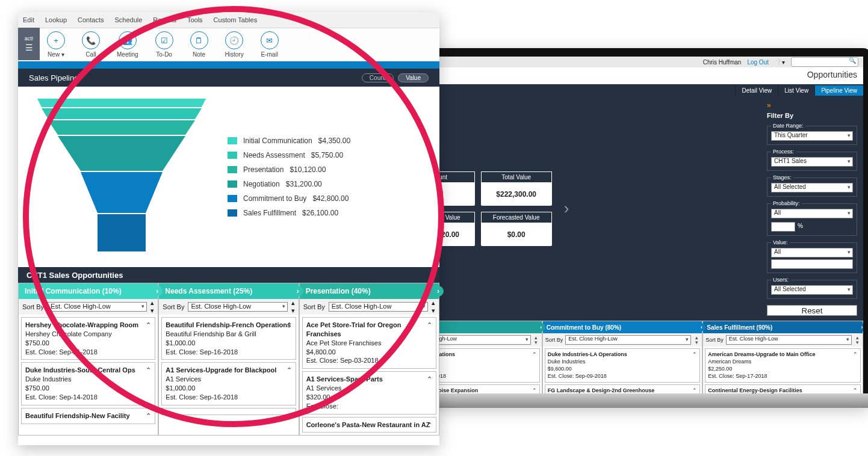 The width and height of the screenshot is (868, 456). What do you see at coordinates (567, 208) in the screenshot?
I see `carousel-next-icon: ›` at bounding box center [567, 208].